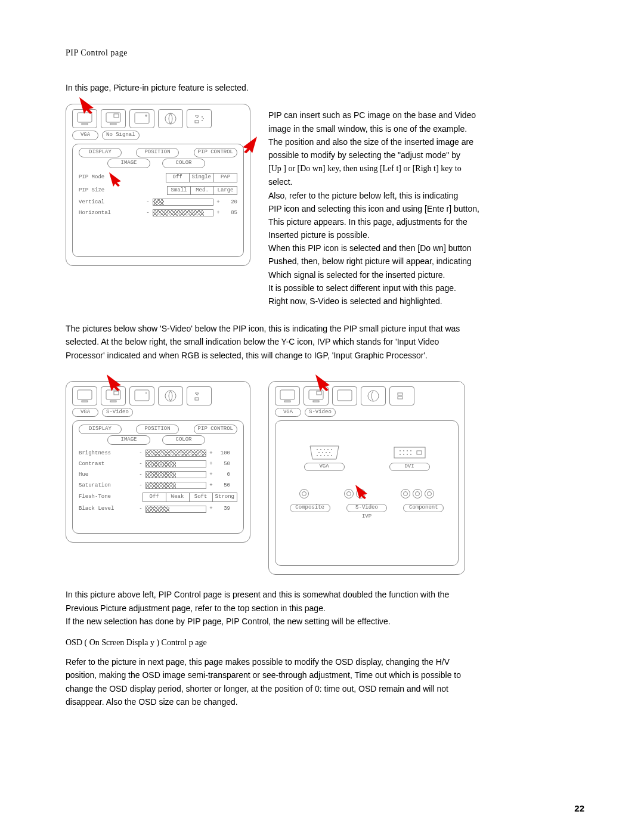 This screenshot has height=833, width=644. Describe the element at coordinates (304, 495) in the screenshot. I see `composite-jack-icon` at that location.